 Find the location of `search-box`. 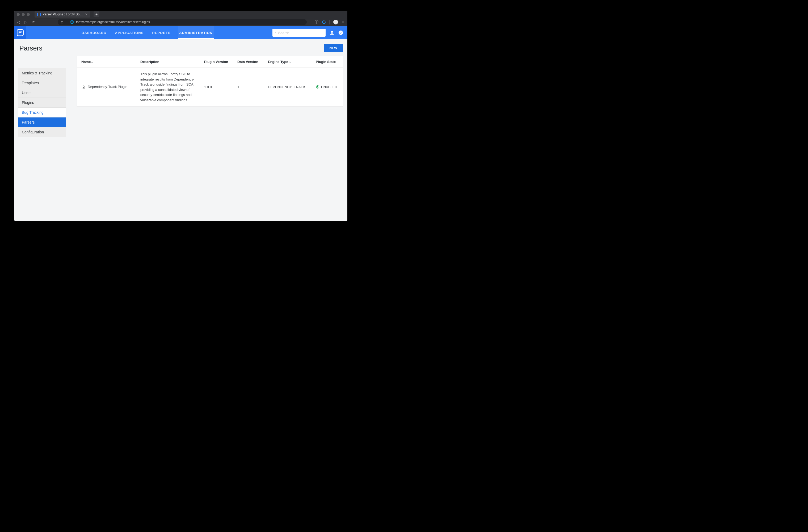

search-box is located at coordinates (299, 33).